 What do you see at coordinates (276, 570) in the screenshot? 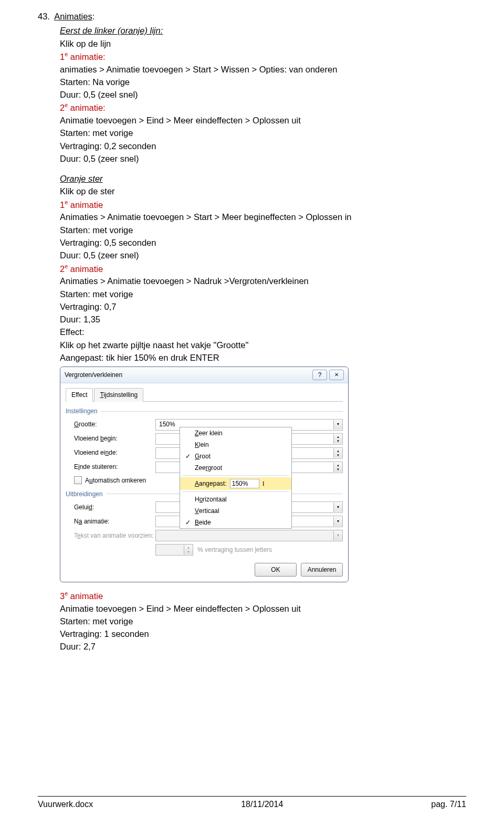
I see `ok-button: OK` at bounding box center [276, 570].